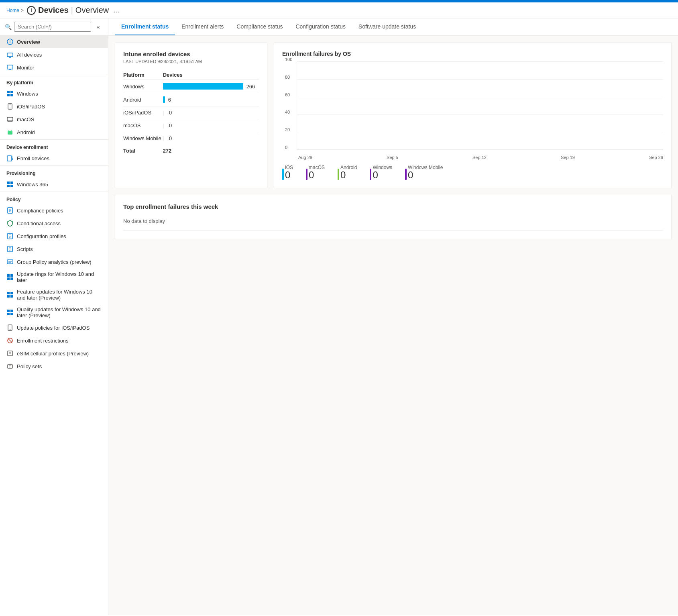  Describe the element at coordinates (10, 184) in the screenshot. I see `windows-365-icon` at that location.